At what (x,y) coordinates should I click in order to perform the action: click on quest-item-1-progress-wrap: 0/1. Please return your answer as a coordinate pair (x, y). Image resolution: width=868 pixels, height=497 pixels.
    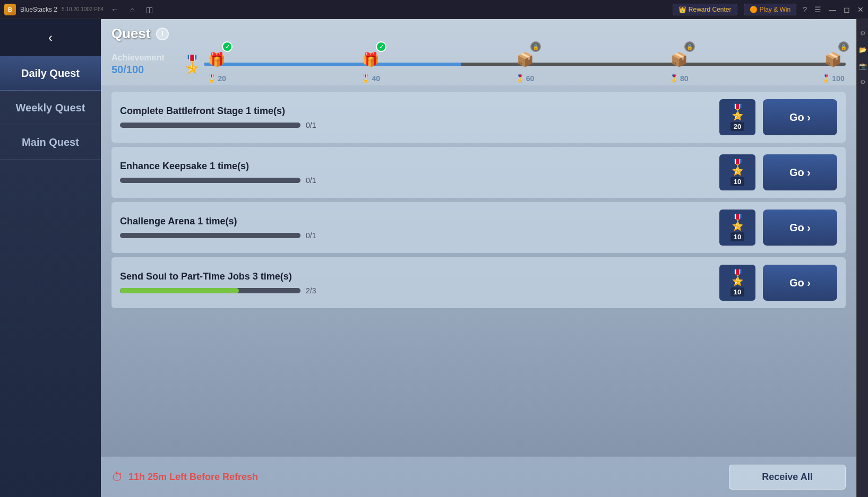
    Looking at the image, I should click on (416, 125).